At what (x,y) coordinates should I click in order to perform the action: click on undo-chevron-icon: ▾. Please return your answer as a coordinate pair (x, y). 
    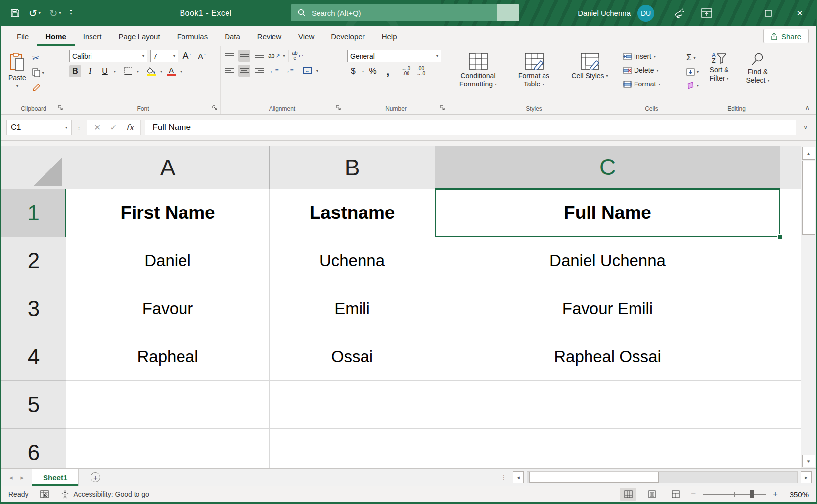
    Looking at the image, I should click on (40, 13).